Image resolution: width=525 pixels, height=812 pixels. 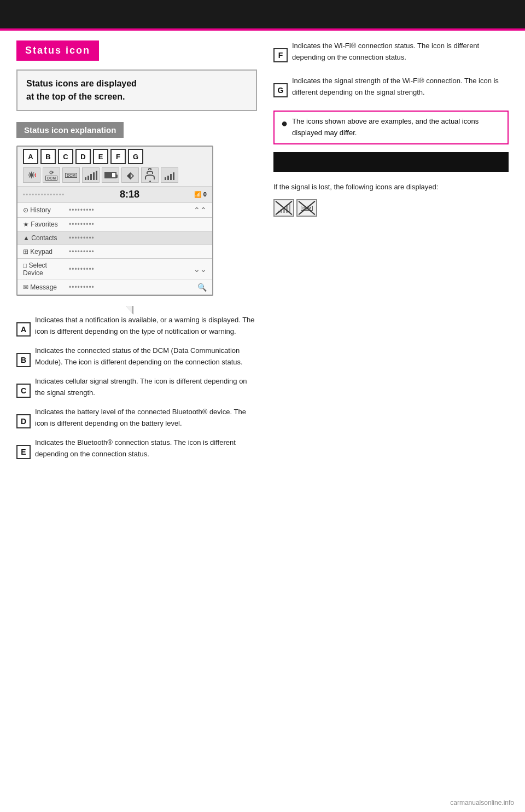 I want to click on screen-password-dots: ••••••••••••••, so click(x=44, y=195).